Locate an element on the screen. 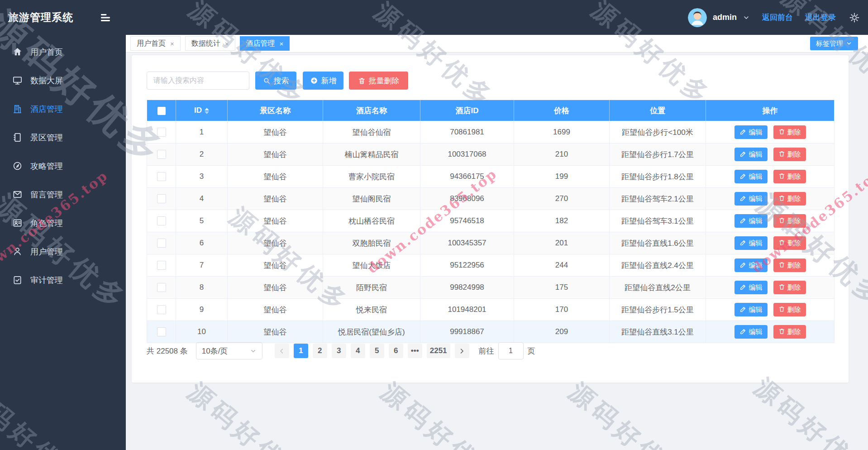  page-button-1: 1 is located at coordinates (301, 351).